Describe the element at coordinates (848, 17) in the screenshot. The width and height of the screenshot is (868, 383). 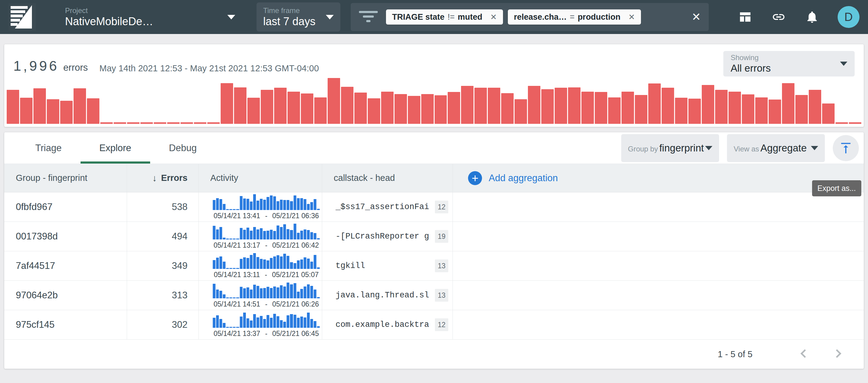
I see `user-avatar: D` at that location.